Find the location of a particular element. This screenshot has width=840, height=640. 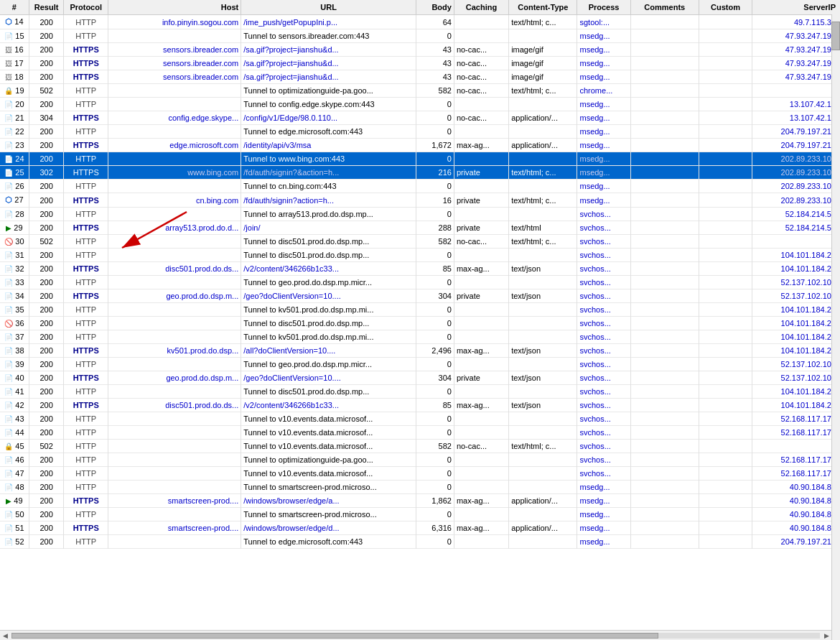

hscrollbar-thumb is located at coordinates (335, 636).